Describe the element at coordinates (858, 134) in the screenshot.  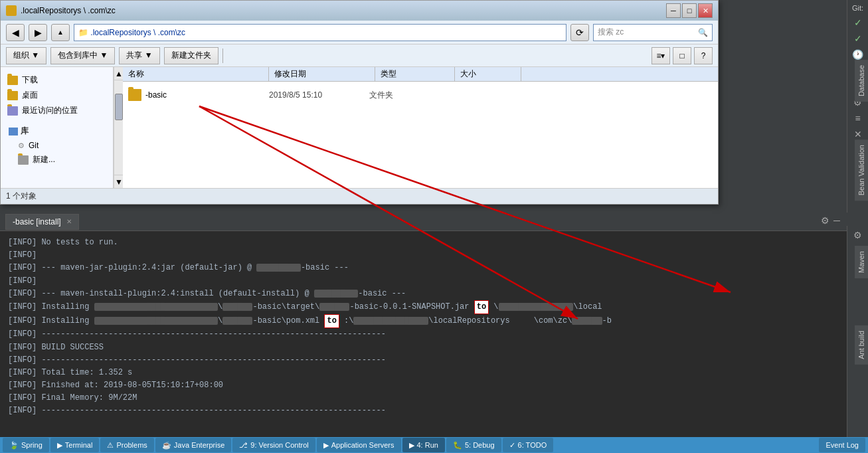
I see `close-icon: ✕` at that location.